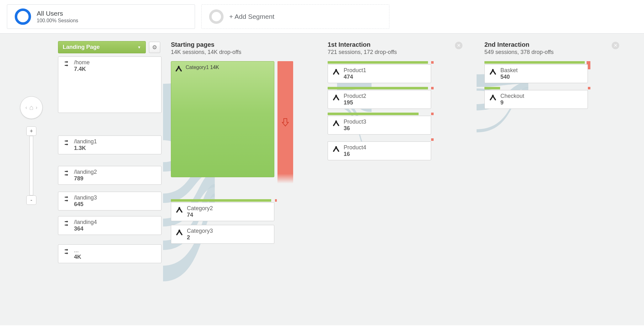  What do you see at coordinates (110, 201) in the screenshot?
I see `flow-node: /landing3 645` at bounding box center [110, 201].